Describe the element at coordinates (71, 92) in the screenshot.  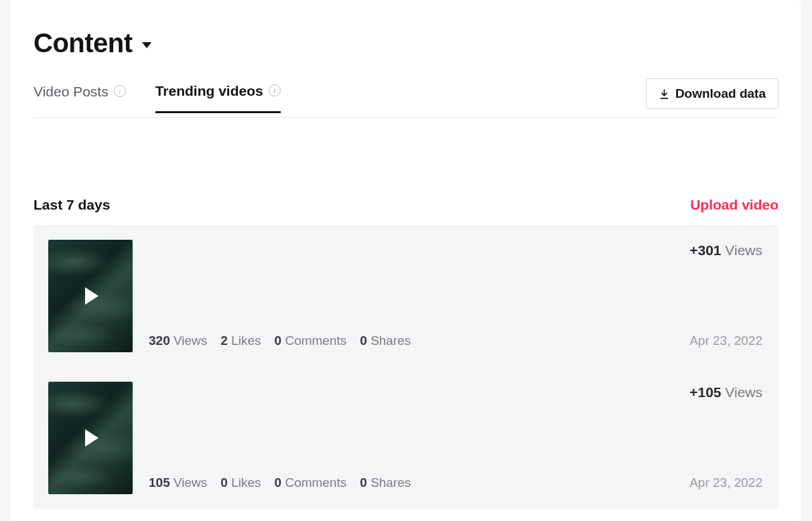
I see `tab-label: Video Posts` at that location.